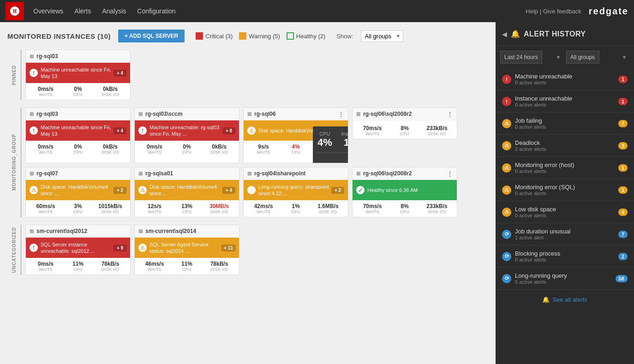 The width and height of the screenshot is (634, 364). Describe the element at coordinates (563, 279) in the screenshot. I see `alert-item-content: Long-running query 5 active alerts` at that location.